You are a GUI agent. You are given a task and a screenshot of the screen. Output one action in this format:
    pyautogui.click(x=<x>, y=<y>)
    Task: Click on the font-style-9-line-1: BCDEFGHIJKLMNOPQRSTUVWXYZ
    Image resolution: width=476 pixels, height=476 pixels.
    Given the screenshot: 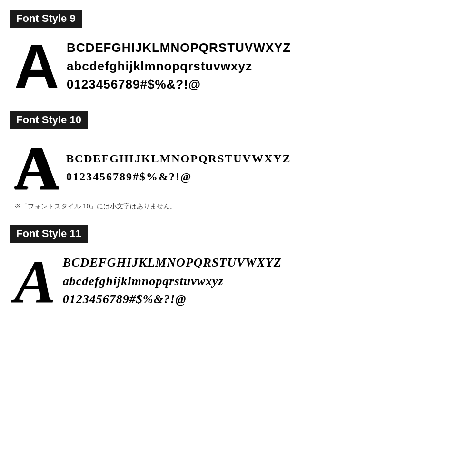 What is the action you would take?
    pyautogui.click(x=179, y=48)
    